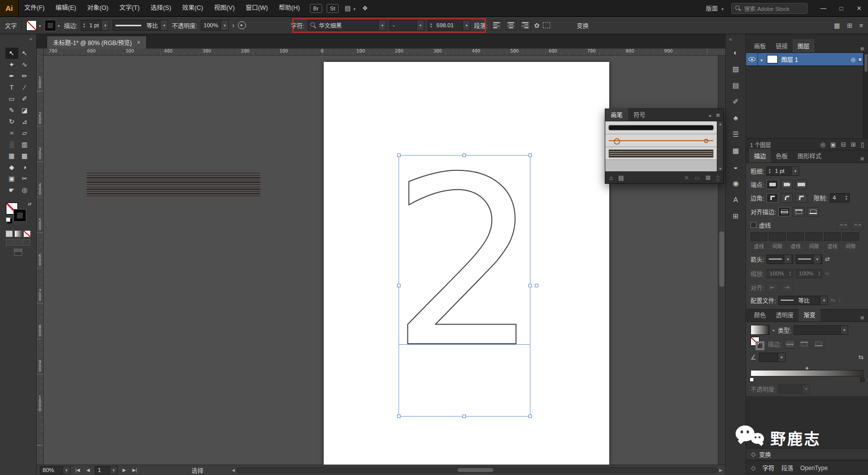 Image resolution: width=868 pixels, height=475 pixels. What do you see at coordinates (25, 53) in the screenshot?
I see `direct-selection-tool: ↖` at bounding box center [25, 53].